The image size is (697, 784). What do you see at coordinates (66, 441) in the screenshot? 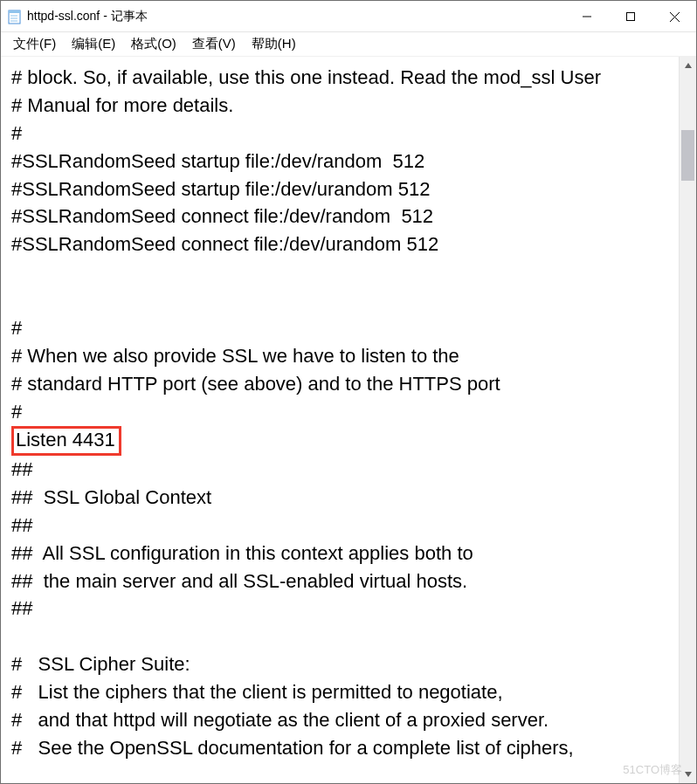
I see `highlighted-listen-line: Listen 4431` at bounding box center [66, 441].